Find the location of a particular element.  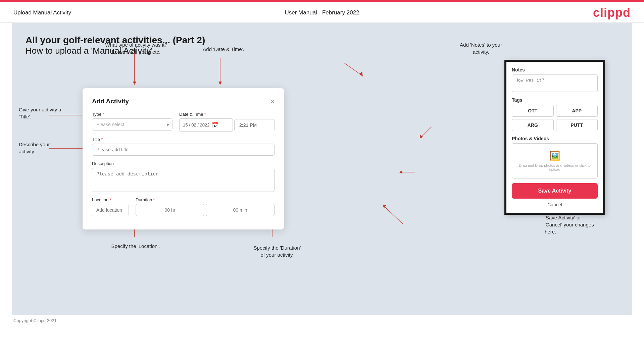

time-input is located at coordinates (254, 125).